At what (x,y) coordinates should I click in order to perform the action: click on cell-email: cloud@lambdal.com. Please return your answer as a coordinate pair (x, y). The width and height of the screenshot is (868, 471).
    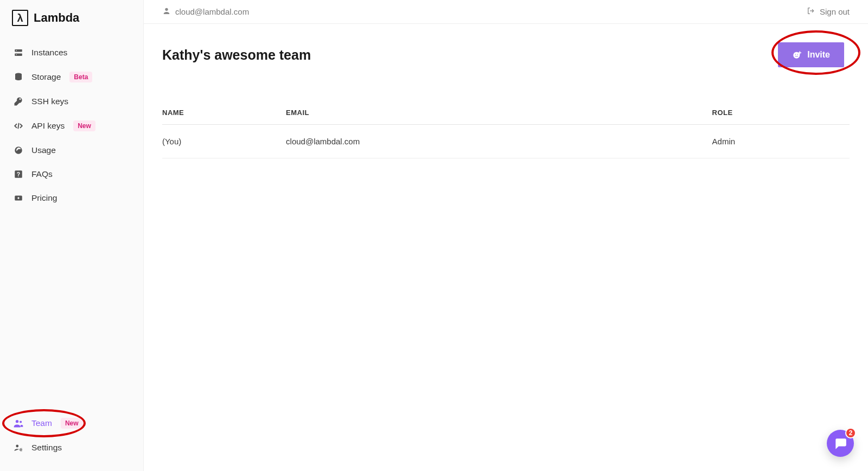
    Looking at the image, I should click on (499, 142).